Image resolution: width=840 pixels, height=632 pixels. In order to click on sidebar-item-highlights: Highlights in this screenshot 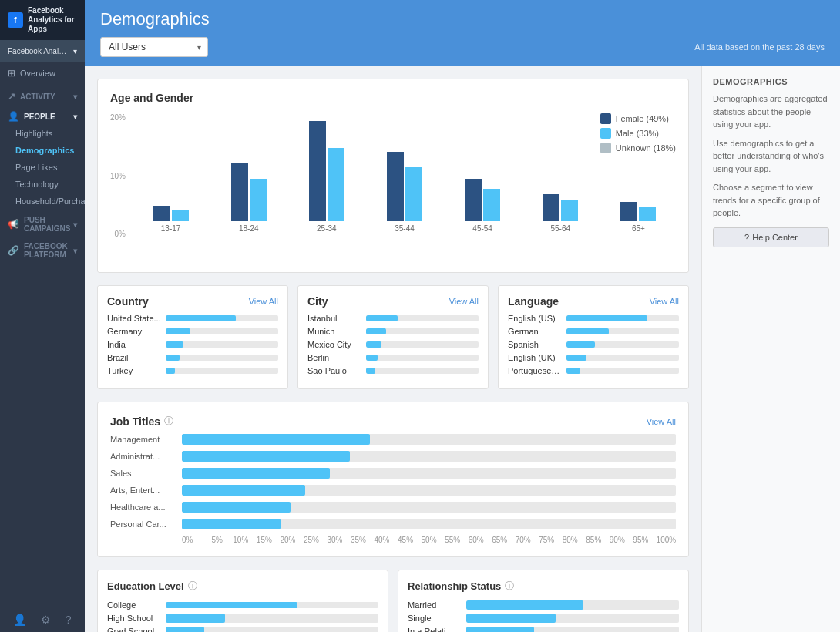, I will do `click(42, 133)`.